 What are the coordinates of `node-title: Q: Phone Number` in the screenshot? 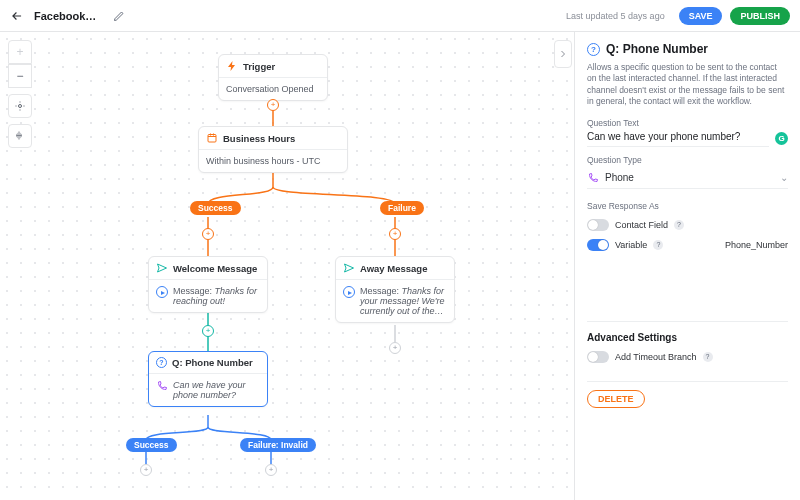 It's located at (212, 362).